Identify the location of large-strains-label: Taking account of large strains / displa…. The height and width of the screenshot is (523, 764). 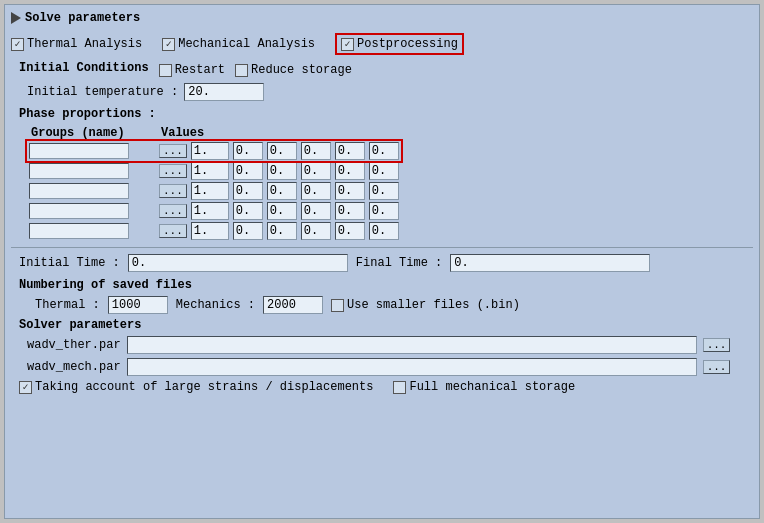
(204, 387).